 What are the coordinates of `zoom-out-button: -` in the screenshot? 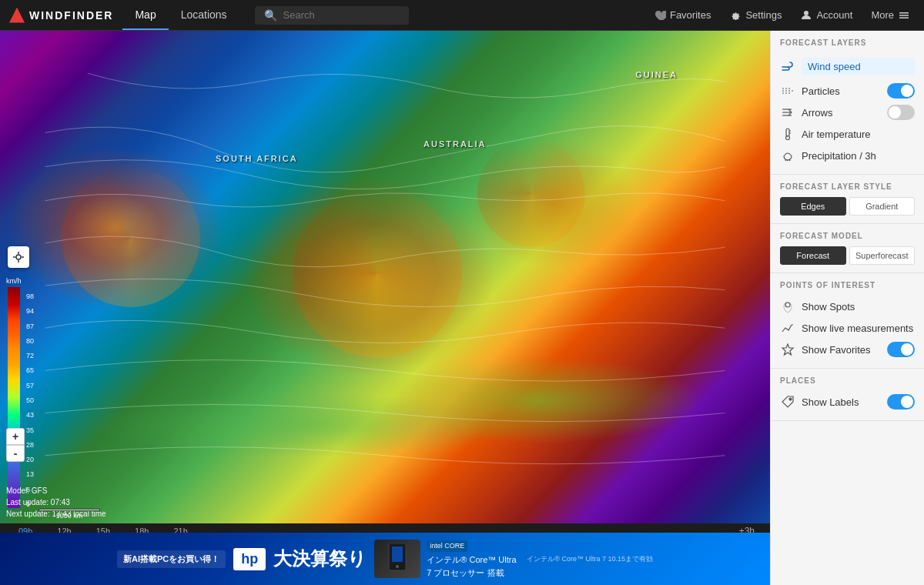 It's located at (15, 453).